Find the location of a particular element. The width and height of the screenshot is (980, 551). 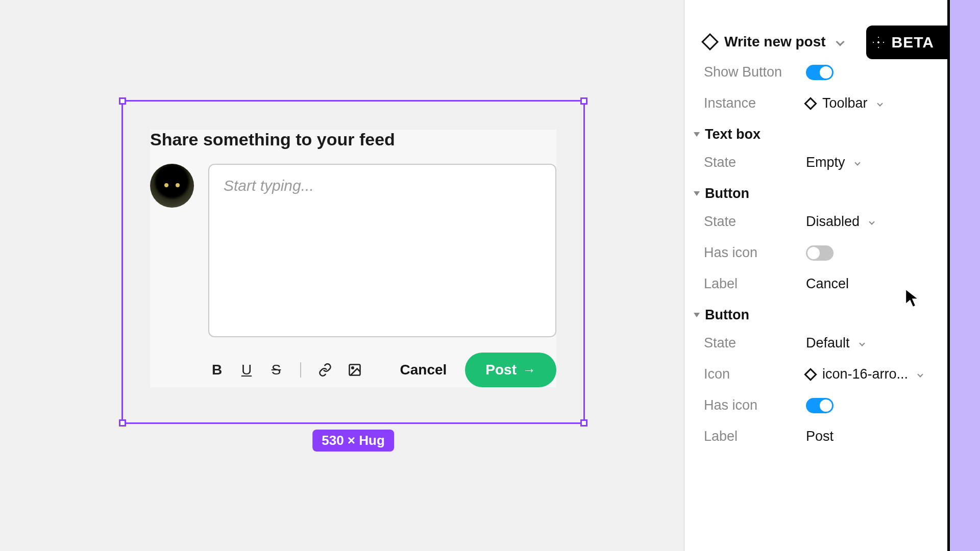

instance-dropdown: Toolbar is located at coordinates (844, 103).